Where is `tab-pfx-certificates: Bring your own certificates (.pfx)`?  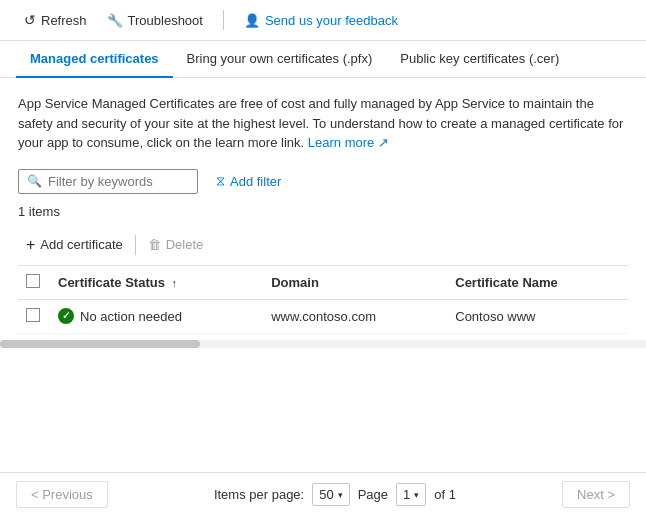 tab-pfx-certificates: Bring your own certificates (.pfx) is located at coordinates (280, 60).